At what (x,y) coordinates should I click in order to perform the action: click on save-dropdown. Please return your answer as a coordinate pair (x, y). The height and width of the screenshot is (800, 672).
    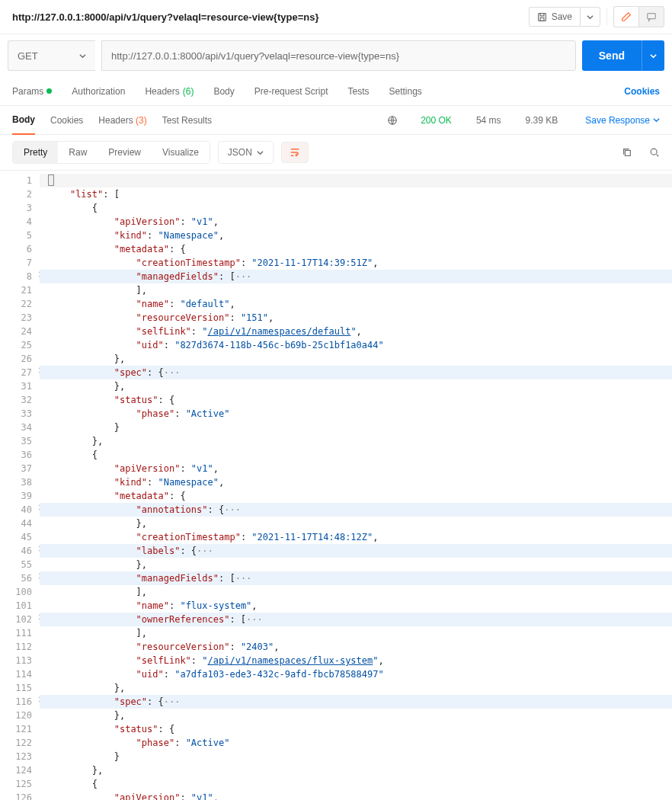
    Looking at the image, I should click on (590, 17).